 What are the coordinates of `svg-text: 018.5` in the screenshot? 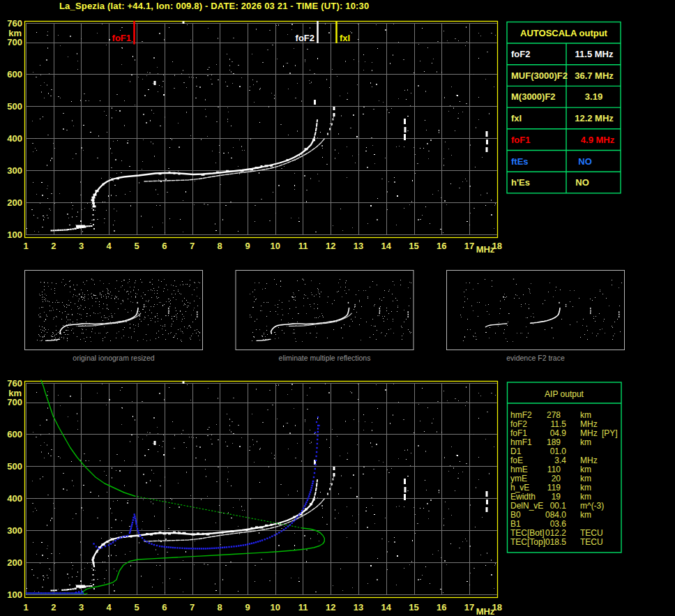 It's located at (556, 542).